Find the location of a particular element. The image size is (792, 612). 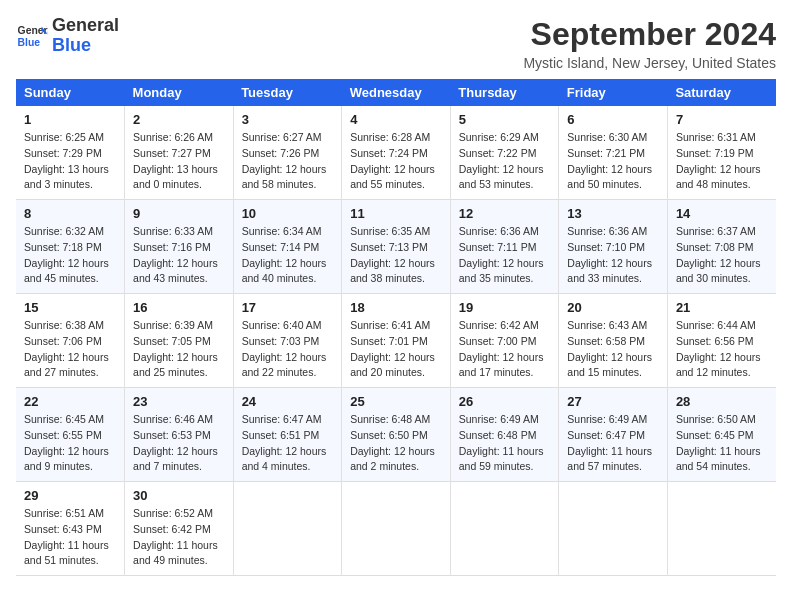

calendar-cell: 20Sunrise: 6:43 AMSunset: 6:58 PMDayligh… is located at coordinates (614, 341).